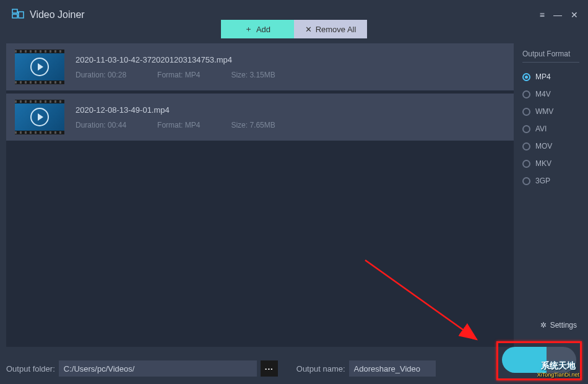 The image size is (588, 384). I want to click on settings-link: ✲ Settings, so click(558, 325).